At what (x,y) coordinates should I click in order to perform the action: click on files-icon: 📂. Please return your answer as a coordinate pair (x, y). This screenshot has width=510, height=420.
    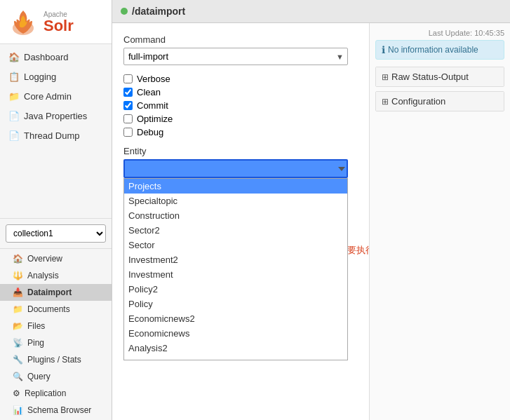
    Looking at the image, I should click on (18, 326).